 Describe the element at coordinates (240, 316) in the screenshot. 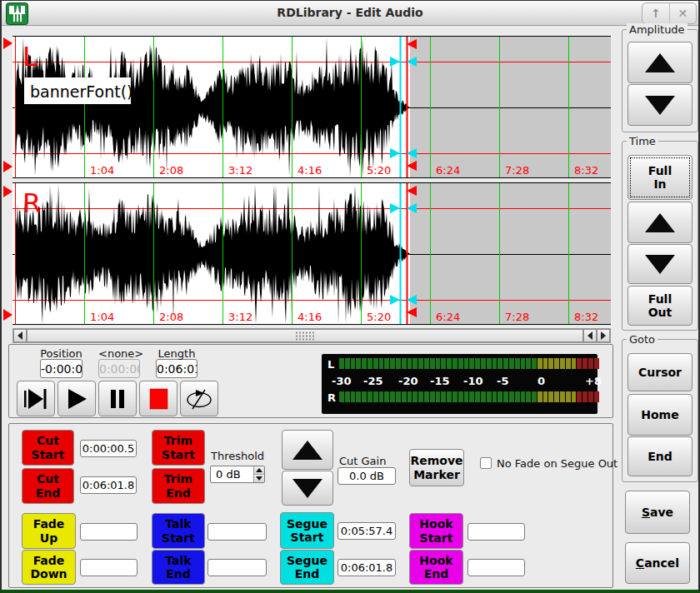

I see `time-label: 3:12` at that location.